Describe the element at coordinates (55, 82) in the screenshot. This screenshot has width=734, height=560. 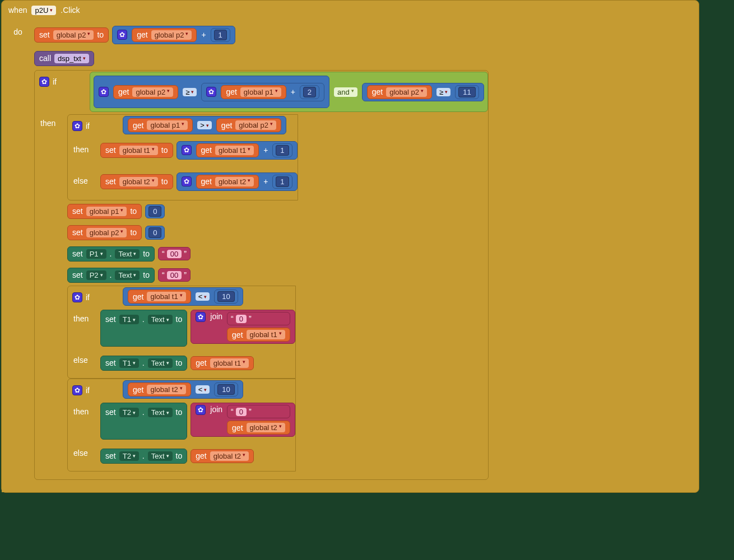
I see `if-keyword: if` at that location.